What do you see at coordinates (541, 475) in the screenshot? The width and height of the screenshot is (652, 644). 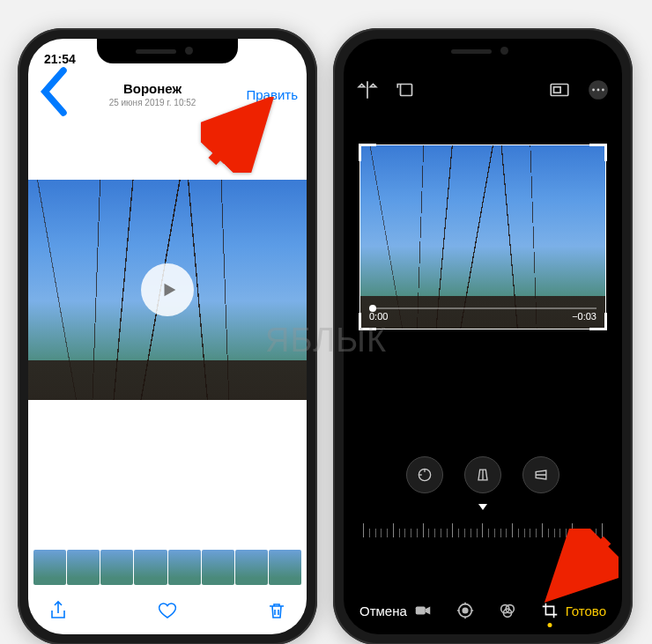 I see `horizontal-perspective-button` at bounding box center [541, 475].